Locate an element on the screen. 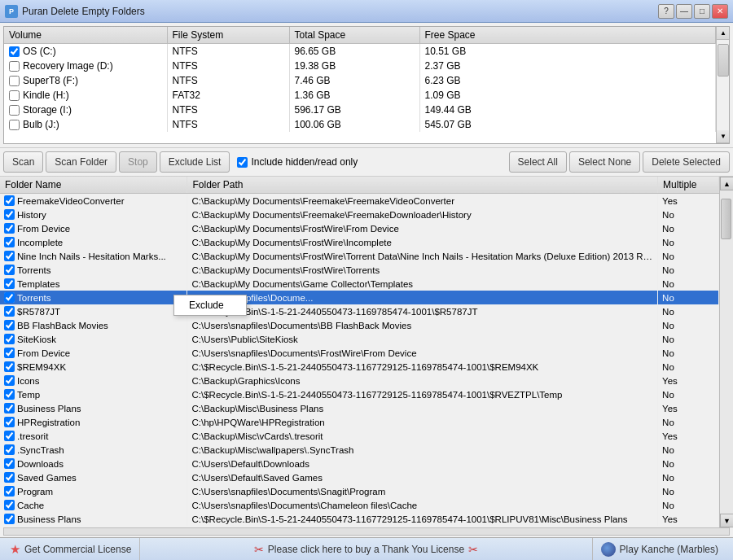  volume-row: OS (C:) NTFS 96.65 GB 10.51 GB is located at coordinates (360, 52).